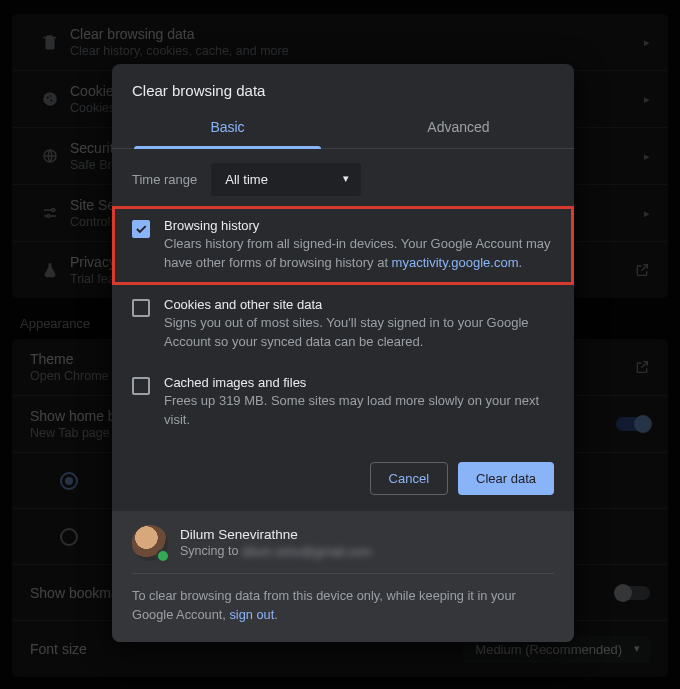 The height and width of the screenshot is (689, 680). I want to click on tab-advanced: Advanced, so click(458, 128).